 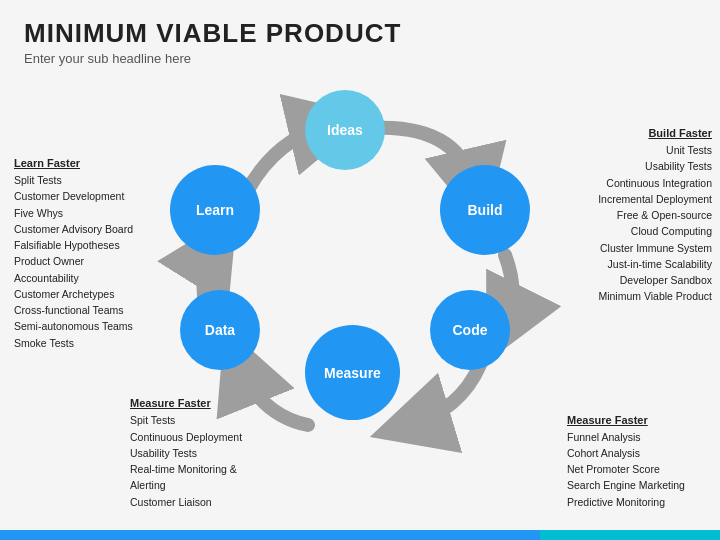 What do you see at coordinates (360, 35) in the screenshot?
I see `header: MINIMUM VIABLE PRODUCT Enter your sub he…` at bounding box center [360, 35].